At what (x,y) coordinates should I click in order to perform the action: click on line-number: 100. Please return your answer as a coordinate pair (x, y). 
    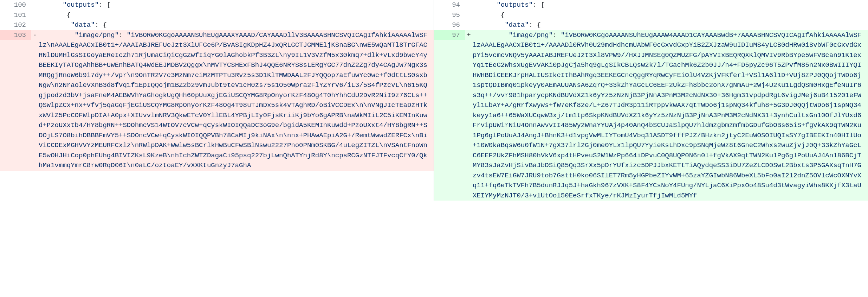
    Looking at the image, I should click on (15, 5).